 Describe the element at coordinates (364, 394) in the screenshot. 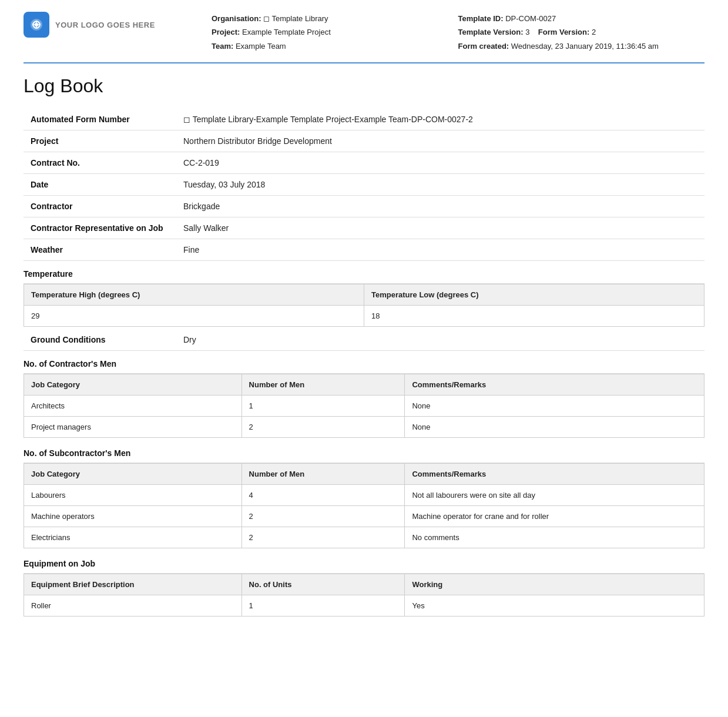

I see `contractors-men-section: No. of Contractor's Men Job Category Num…` at that location.